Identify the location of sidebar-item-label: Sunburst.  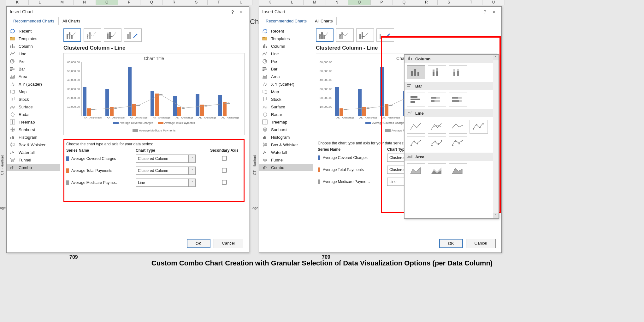
(279, 130).